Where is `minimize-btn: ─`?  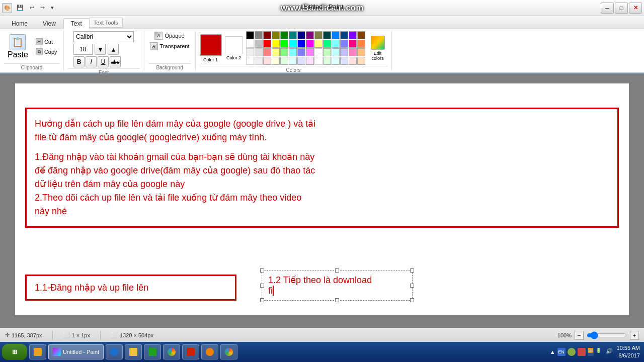
minimize-btn: ─ is located at coordinates (607, 8).